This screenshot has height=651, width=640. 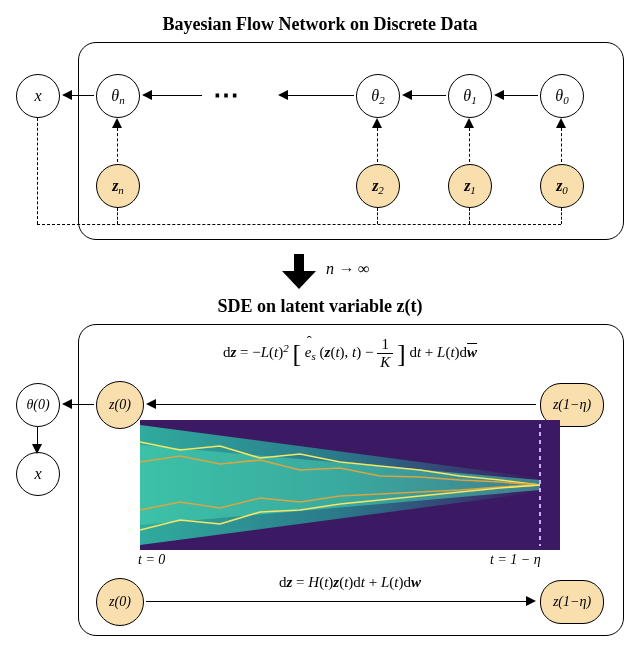 What do you see at coordinates (314, 356) in the screenshot?
I see `sub: s` at bounding box center [314, 356].